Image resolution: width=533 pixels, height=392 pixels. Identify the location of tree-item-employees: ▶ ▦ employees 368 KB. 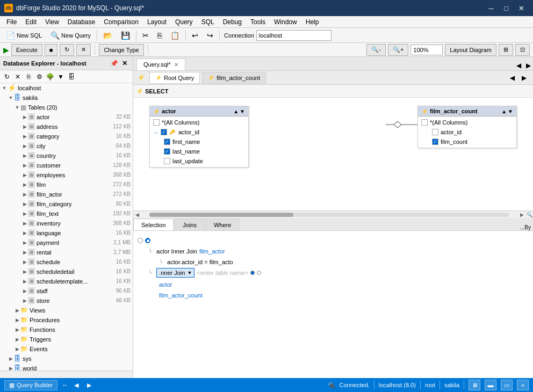
(67, 175).